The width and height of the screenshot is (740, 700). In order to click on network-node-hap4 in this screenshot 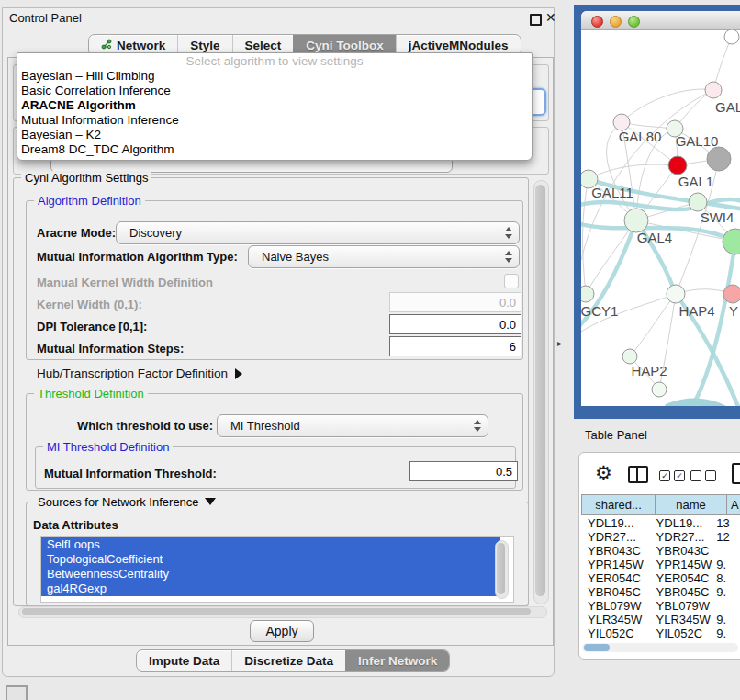, I will do `click(676, 294)`.